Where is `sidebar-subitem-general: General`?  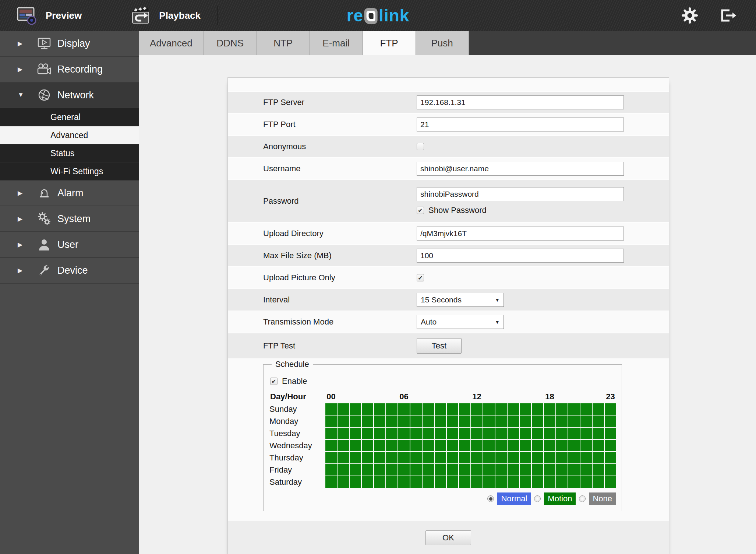
sidebar-subitem-general: General is located at coordinates (69, 117).